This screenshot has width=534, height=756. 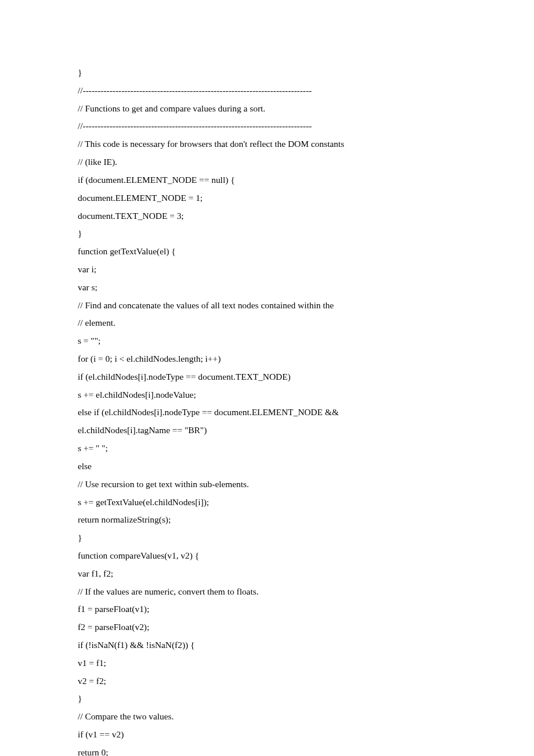 I want to click on code-line: // element., so click(x=267, y=323).